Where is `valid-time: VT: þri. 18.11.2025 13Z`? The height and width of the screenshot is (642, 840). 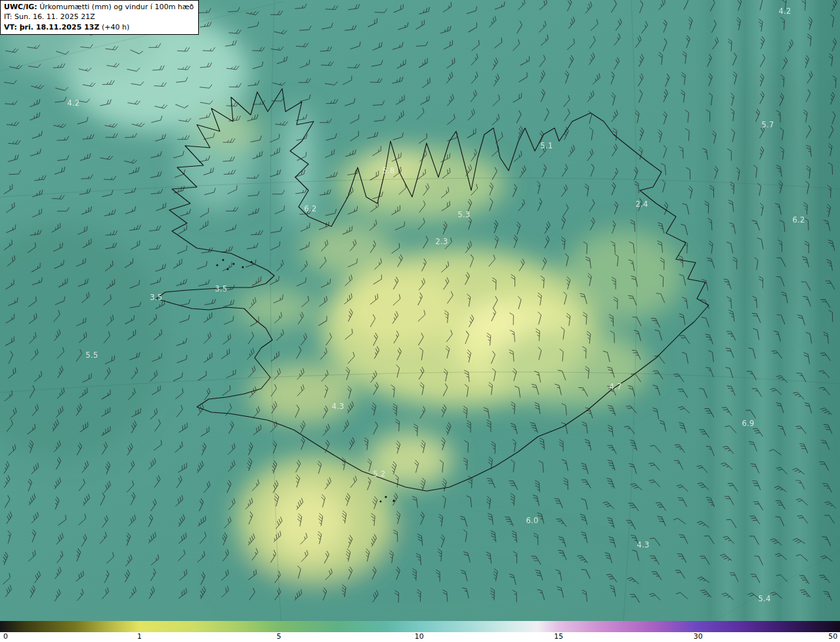 valid-time: VT: þri. 18.11.2025 13Z is located at coordinates (51, 28).